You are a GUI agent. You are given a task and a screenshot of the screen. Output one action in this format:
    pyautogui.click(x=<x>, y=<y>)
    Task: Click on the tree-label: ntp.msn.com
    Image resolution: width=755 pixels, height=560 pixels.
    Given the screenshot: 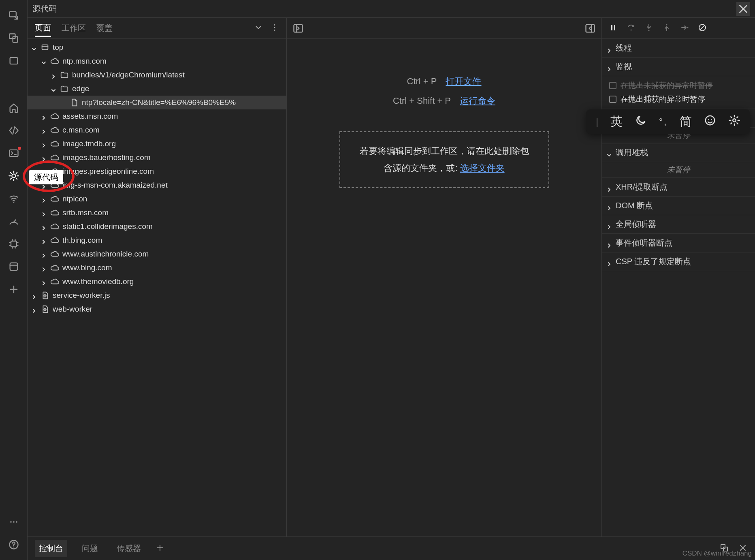 What is the action you would take?
    pyautogui.click(x=84, y=61)
    